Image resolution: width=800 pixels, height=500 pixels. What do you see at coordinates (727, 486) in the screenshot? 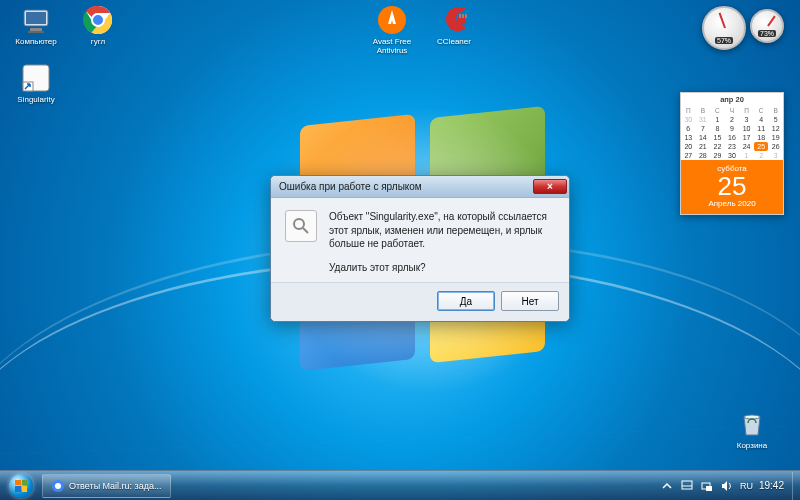
I see `tray-volume-icon` at bounding box center [727, 486].